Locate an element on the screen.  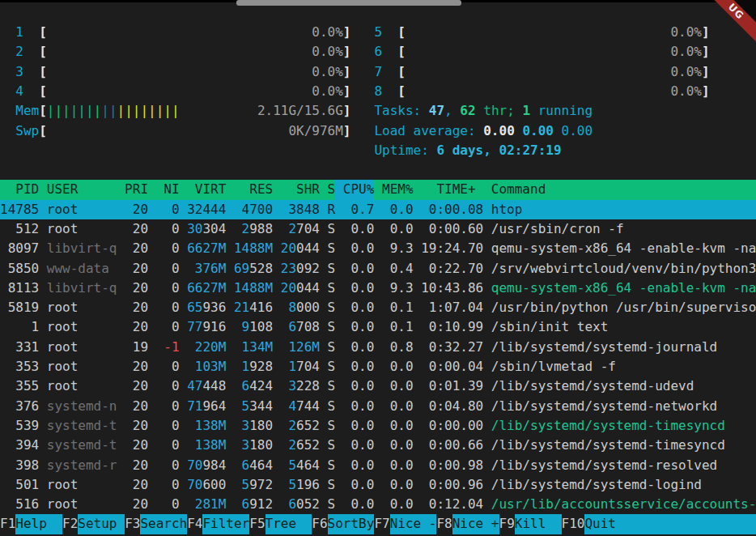
cell-time: 0:22.70 is located at coordinates (448, 269).